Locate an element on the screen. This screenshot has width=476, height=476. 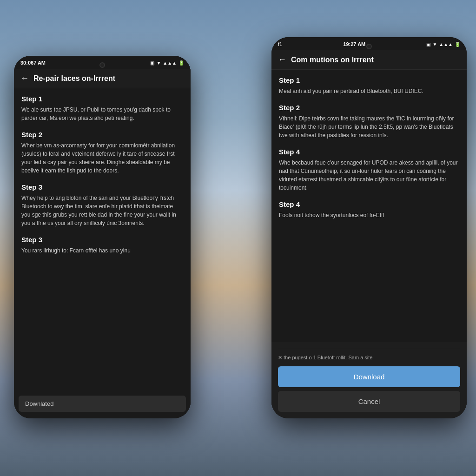
divider-right is located at coordinates (369, 348).